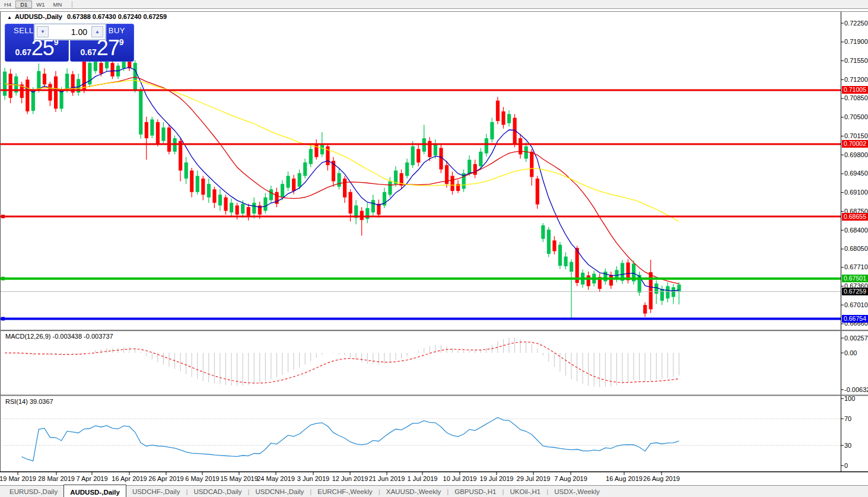  What do you see at coordinates (95, 491) in the screenshot?
I see `chart-tab-audusd-daily: AUDUSD-,Daily` at bounding box center [95, 491].